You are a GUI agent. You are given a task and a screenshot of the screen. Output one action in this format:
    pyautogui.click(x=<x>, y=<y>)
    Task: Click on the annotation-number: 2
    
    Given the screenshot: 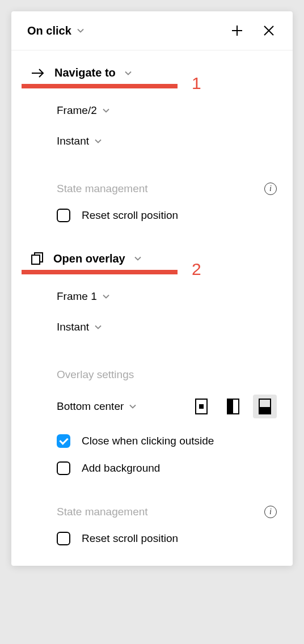 What is the action you would take?
    pyautogui.click(x=196, y=269)
    